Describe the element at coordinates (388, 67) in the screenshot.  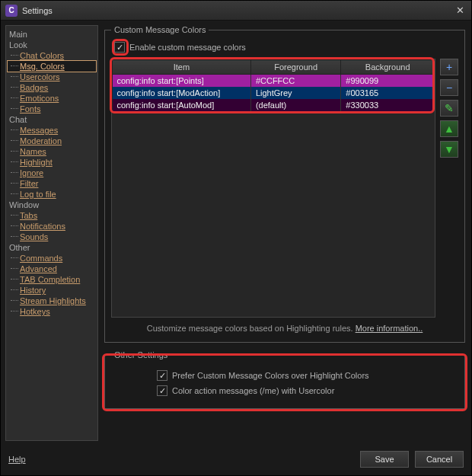
I see `col-background: Background` at that location.